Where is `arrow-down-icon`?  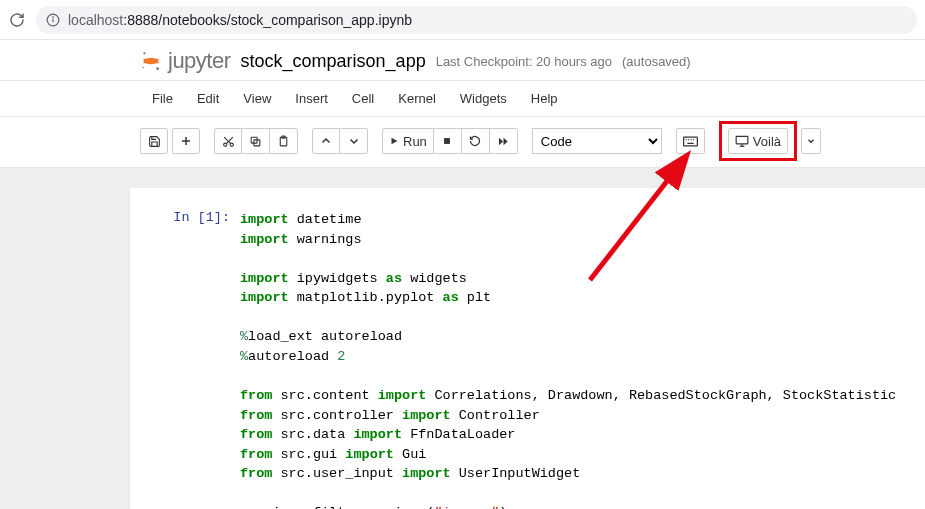 arrow-down-icon is located at coordinates (354, 141).